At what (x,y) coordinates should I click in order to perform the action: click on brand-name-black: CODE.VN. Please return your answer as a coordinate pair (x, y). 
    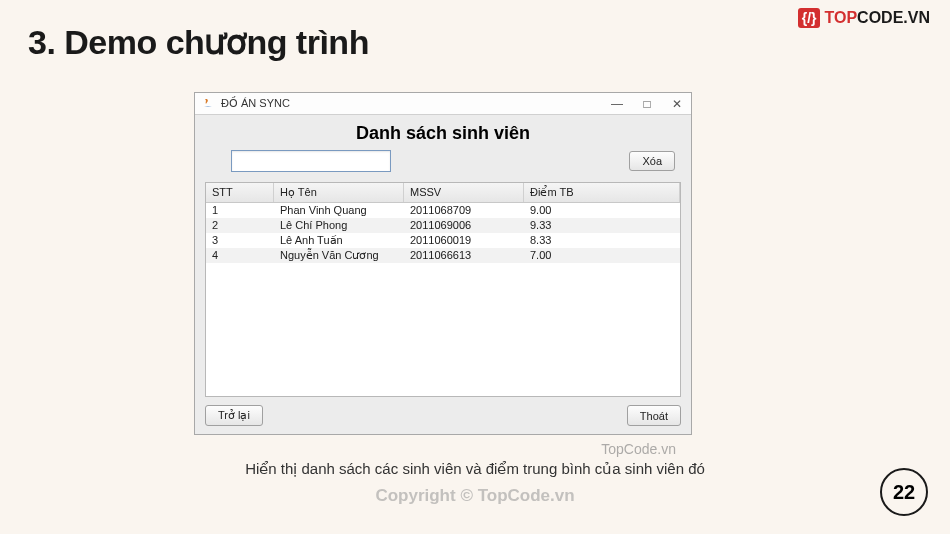
    Looking at the image, I should click on (894, 18).